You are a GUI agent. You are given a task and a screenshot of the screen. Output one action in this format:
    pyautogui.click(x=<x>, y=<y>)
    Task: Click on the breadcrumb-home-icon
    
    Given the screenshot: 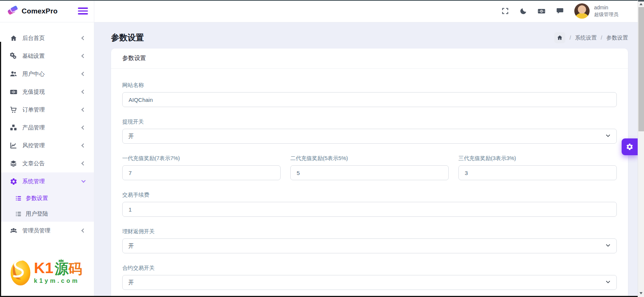 What is the action you would take?
    pyautogui.click(x=560, y=38)
    